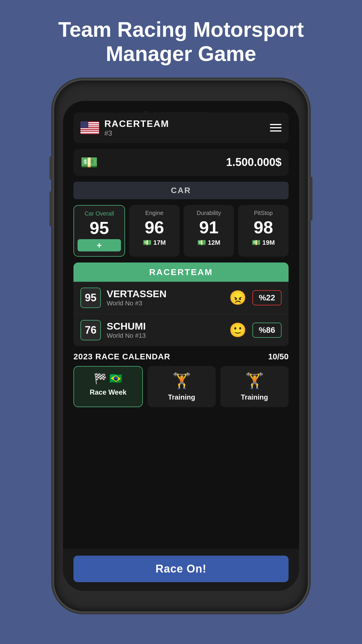  I want to click on side-button-volume-down, so click(51, 209).